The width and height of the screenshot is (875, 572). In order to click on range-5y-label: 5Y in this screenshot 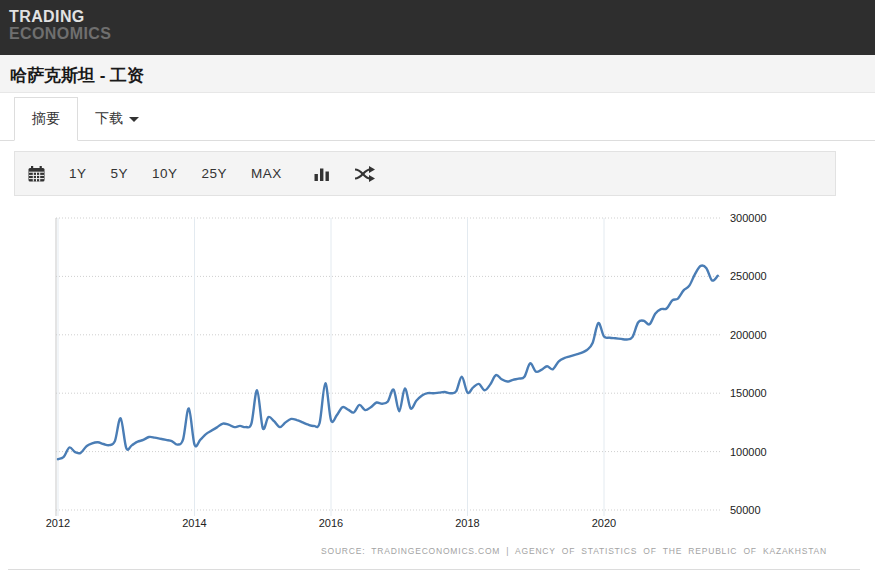, I will do `click(120, 174)`.